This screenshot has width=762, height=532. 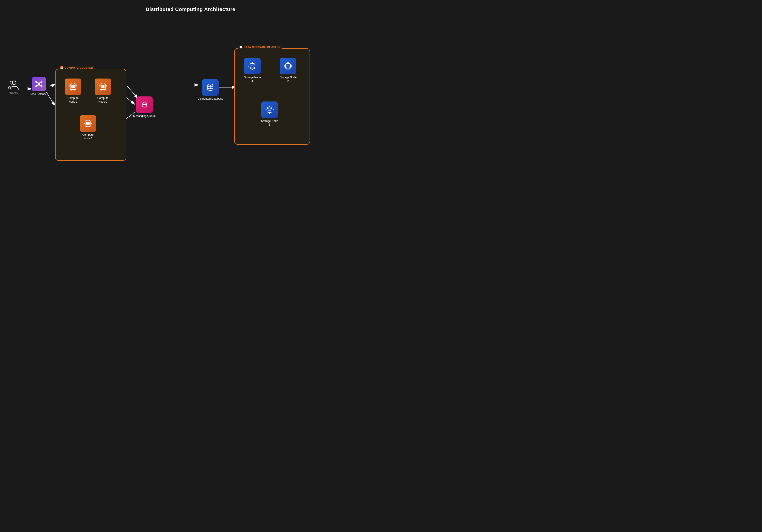 I want to click on load-balancer-icon, so click(x=39, y=84).